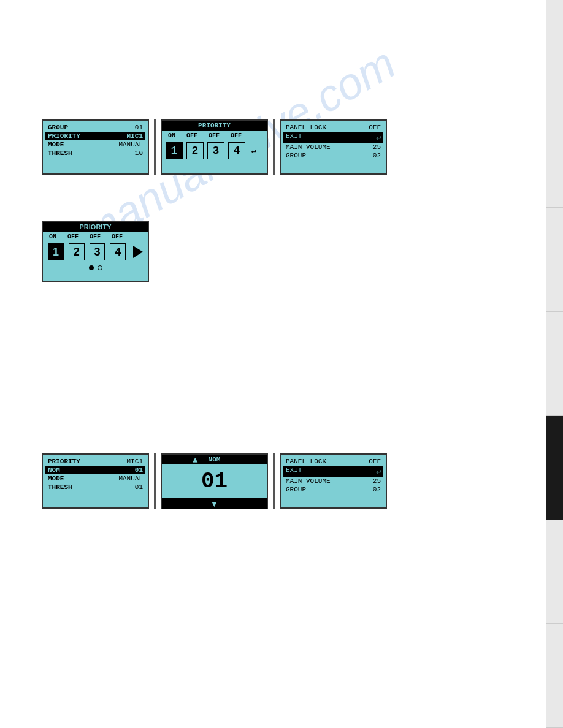  I want to click on priority-numbers-row: 1 2 3 4 ↵, so click(215, 151).